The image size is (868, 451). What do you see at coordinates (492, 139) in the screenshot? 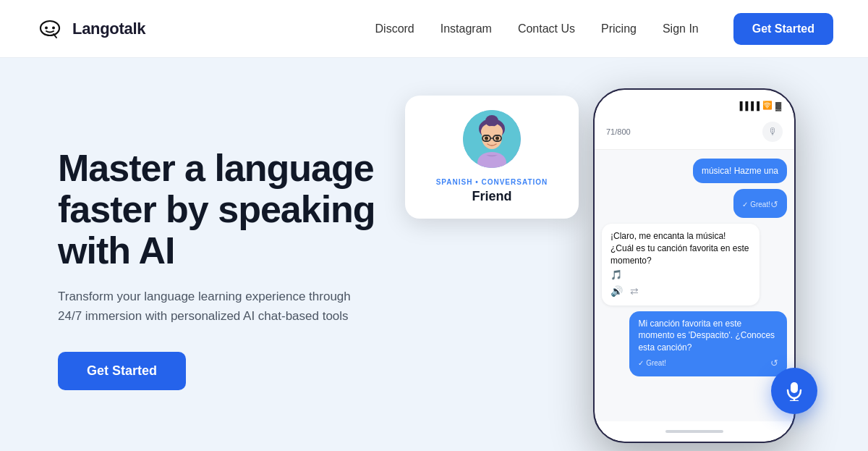
I see `avatar-image` at bounding box center [492, 139].